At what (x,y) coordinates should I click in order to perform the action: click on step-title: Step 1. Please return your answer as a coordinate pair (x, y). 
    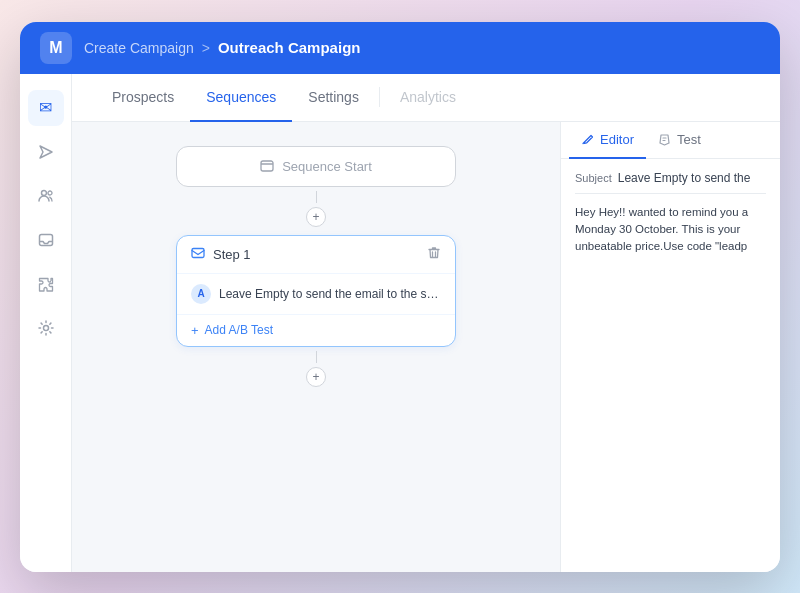
    Looking at the image, I should click on (232, 254).